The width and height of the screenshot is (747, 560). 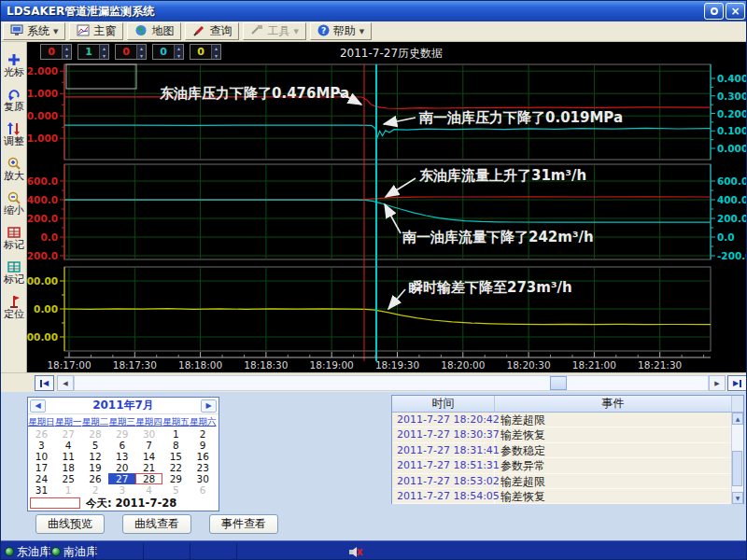 I want to click on chevron-down-icon: ▼, so click(x=56, y=32).